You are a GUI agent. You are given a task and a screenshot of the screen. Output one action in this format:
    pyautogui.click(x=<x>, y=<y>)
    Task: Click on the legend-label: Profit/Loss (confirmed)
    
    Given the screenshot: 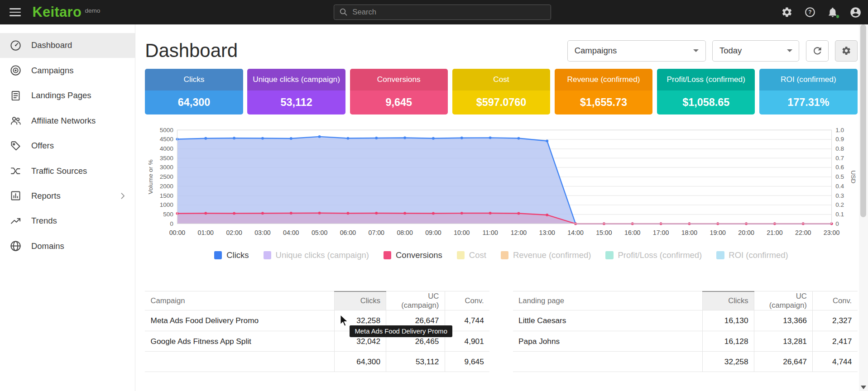 What is the action you would take?
    pyautogui.click(x=660, y=255)
    